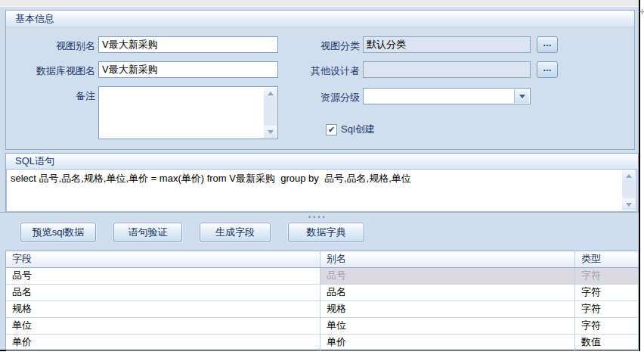  I want to click on cell-field: 规格, so click(163, 309).